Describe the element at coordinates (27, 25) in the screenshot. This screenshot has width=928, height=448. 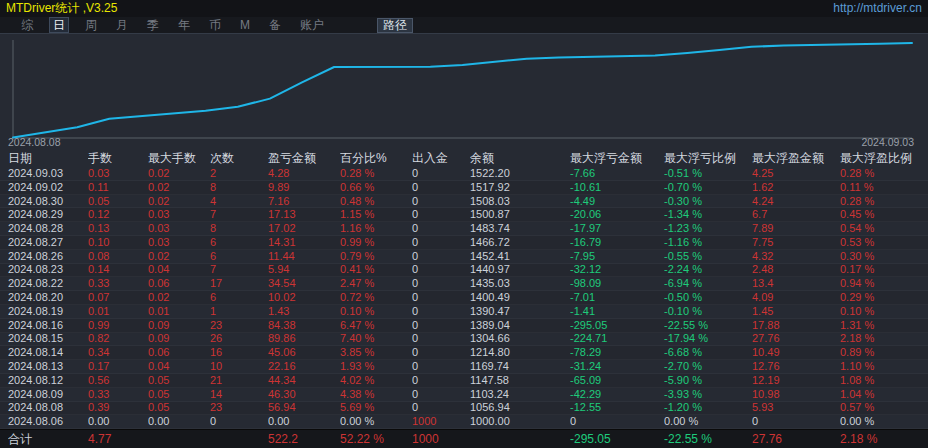
I see `menu-tab-0: 综` at that location.